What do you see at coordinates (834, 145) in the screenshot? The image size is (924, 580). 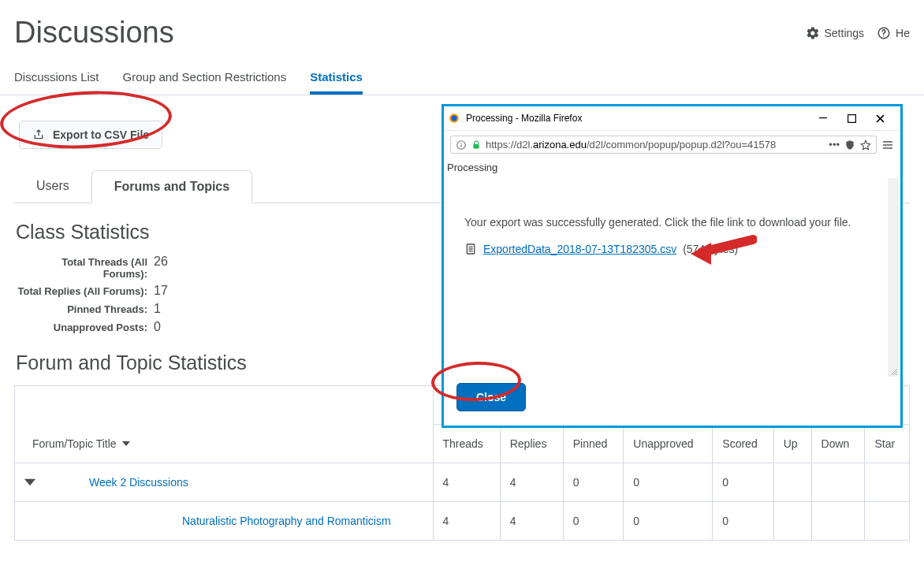 I see `url-more-icon: •••` at bounding box center [834, 145].